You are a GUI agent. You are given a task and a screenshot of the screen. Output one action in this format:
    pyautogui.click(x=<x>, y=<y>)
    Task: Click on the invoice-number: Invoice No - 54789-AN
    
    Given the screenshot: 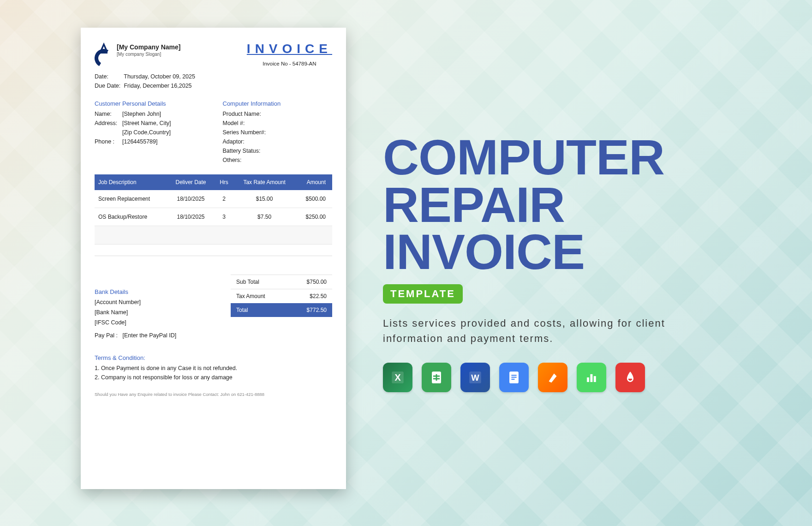 What is the action you would take?
    pyautogui.click(x=290, y=64)
    